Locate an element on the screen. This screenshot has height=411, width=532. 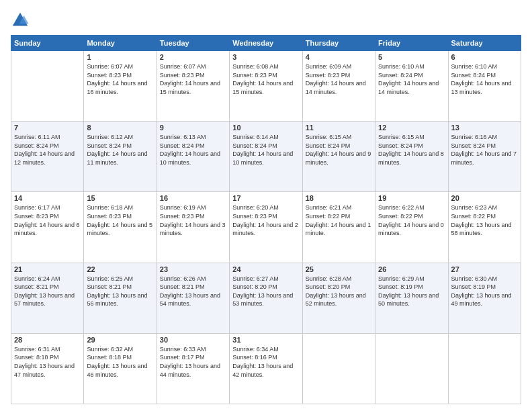
weekday-header: Thursday is located at coordinates (339, 43).